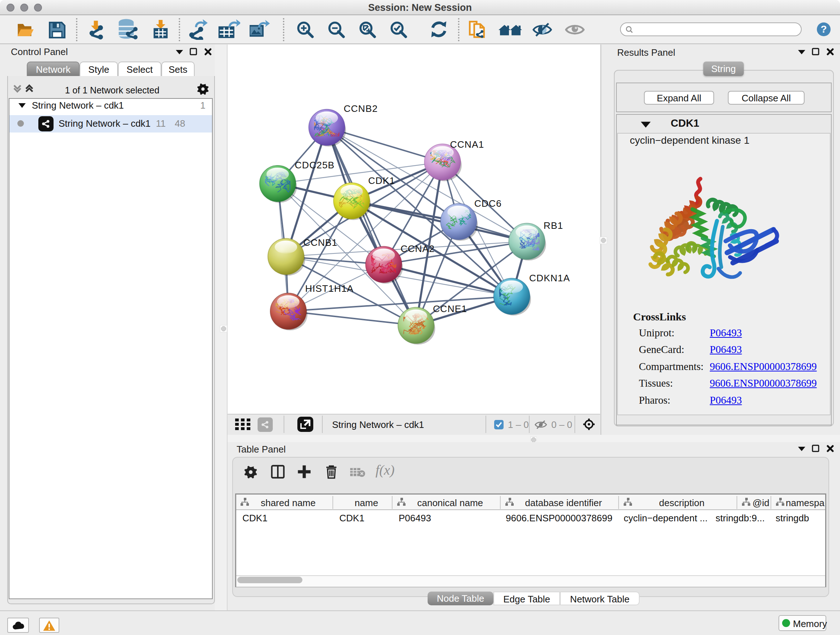  I want to click on svg-text: CDKN1A, so click(550, 278).